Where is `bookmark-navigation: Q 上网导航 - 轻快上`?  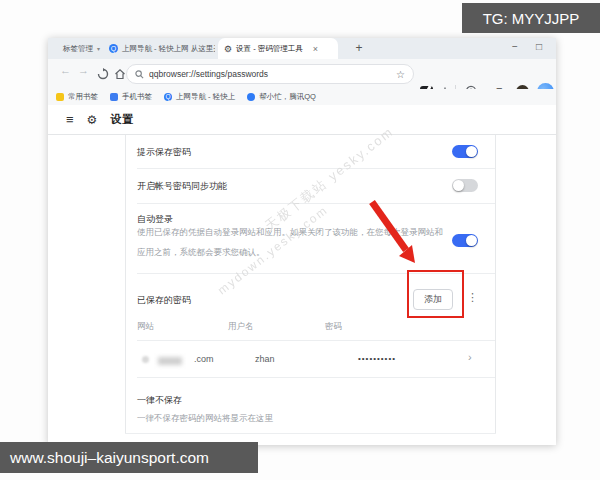 bookmark-navigation: Q 上网导航 - 轻快上 is located at coordinates (200, 97).